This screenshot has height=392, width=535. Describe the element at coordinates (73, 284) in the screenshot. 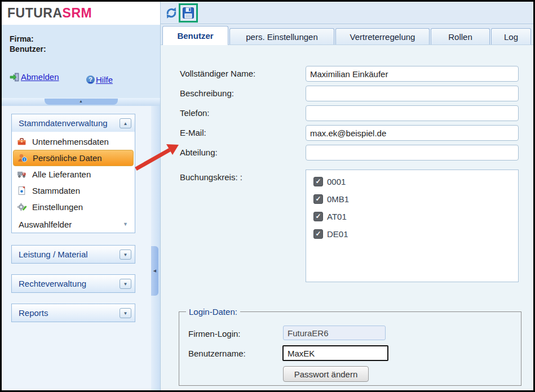

I see `panel-rechteverwaltung: Rechteverwaltung ▼` at that location.